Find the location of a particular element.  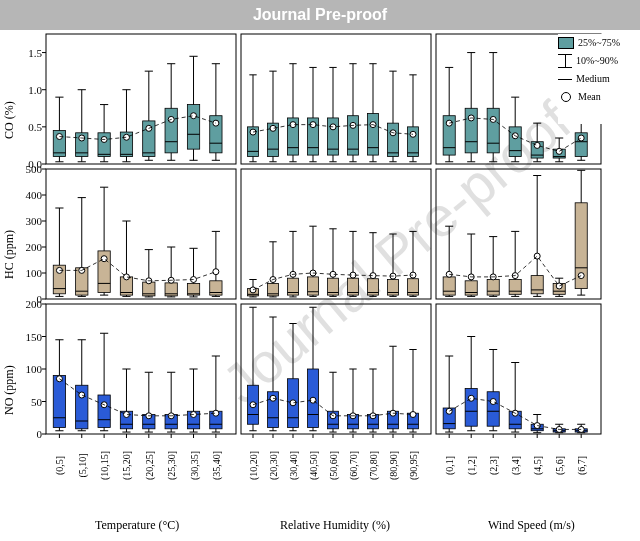

xtick: (30,35] is located at coordinates (194, 466).